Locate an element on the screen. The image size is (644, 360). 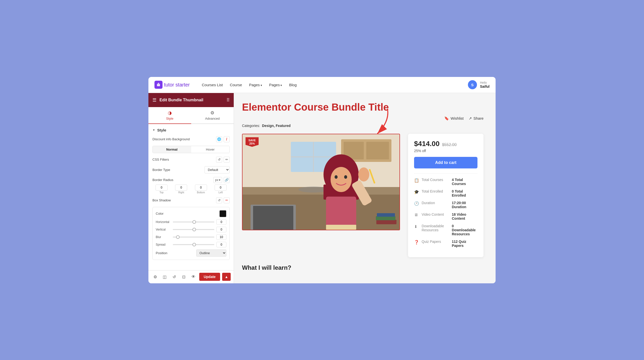
edit-filters-icon: ✏ is located at coordinates (227, 160).